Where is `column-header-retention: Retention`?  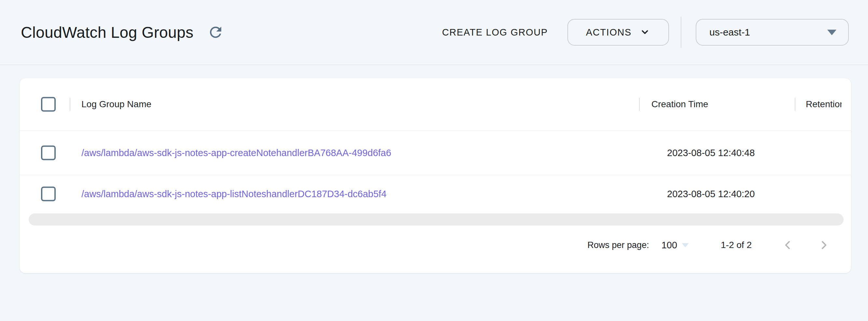 column-header-retention: Retention is located at coordinates (824, 105).